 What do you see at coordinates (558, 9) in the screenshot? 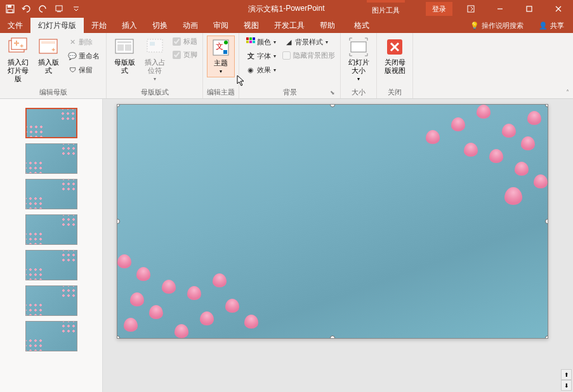
I see `close-button` at bounding box center [558, 9].